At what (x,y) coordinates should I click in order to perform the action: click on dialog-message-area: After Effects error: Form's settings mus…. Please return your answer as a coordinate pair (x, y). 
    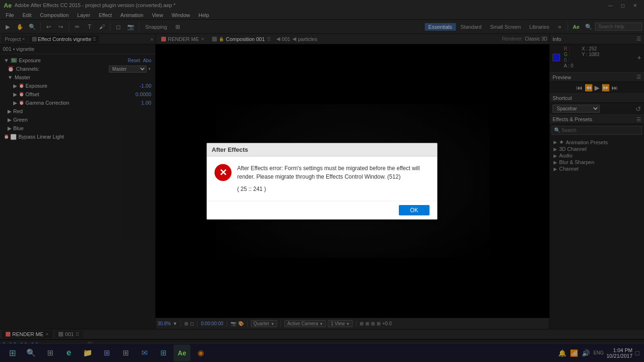
    Looking at the image, I should click on (333, 179).